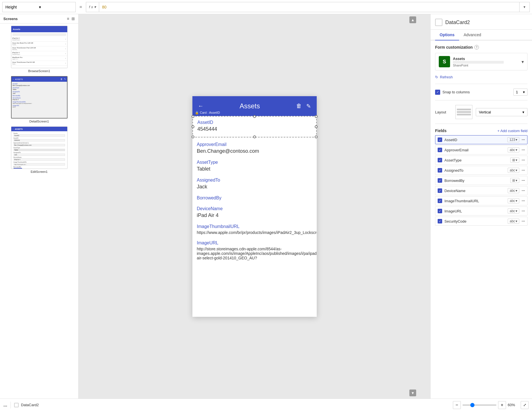 This screenshot has height=411, width=532. Describe the element at coordinates (5, 405) in the screenshot. I see `bottom-dots-menu: ...` at that location.